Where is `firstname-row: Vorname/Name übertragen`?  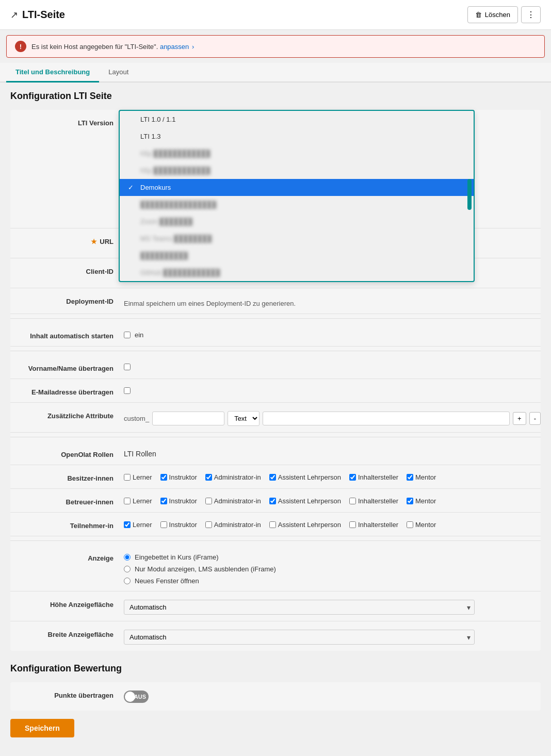
firstname-row: Vorname/Name übertragen is located at coordinates (276, 367).